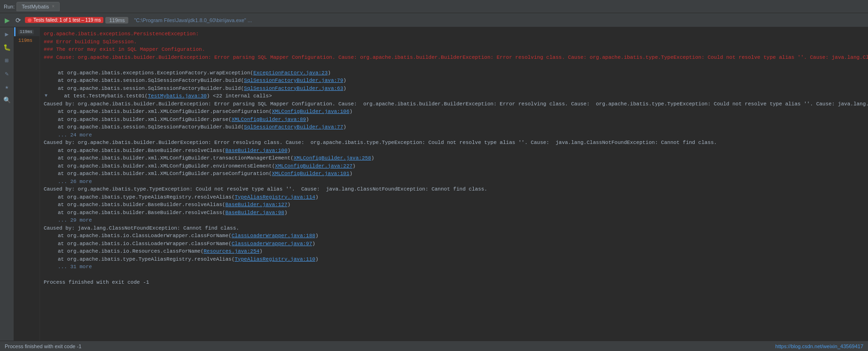  Describe the element at coordinates (275, 259) in the screenshot. I see `stack-link-18: TypeAliasRegistry.java:110` at that location.